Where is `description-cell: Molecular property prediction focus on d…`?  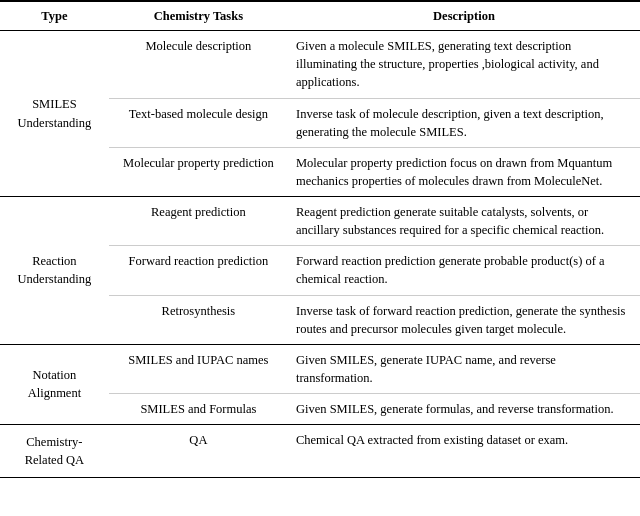 description-cell: Molecular property prediction focus on d… is located at coordinates (464, 172).